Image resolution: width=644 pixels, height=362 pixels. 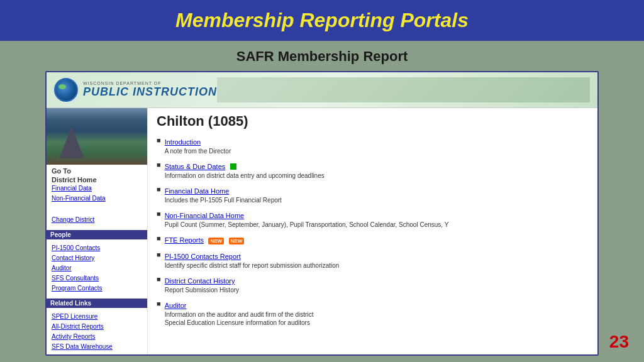 I want to click on sidebar: Go To District Home Financial Data Non-F…, so click(x=97, y=231).